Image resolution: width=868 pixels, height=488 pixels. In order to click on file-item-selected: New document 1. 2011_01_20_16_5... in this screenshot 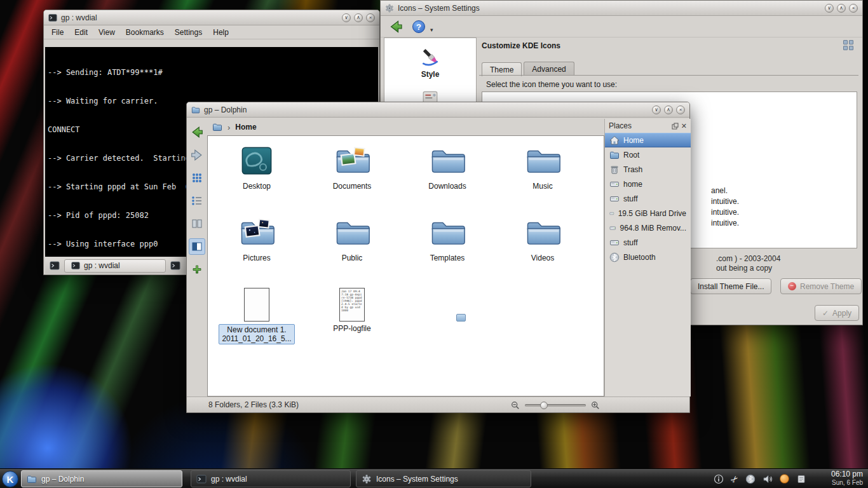, I will do `click(257, 318)`.